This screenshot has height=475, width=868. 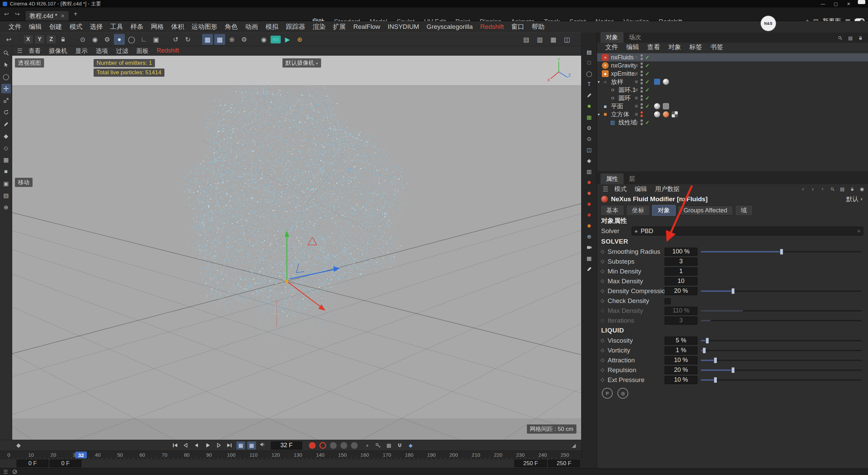 I want to click on minimize-button: —, so click(x=823, y=4).